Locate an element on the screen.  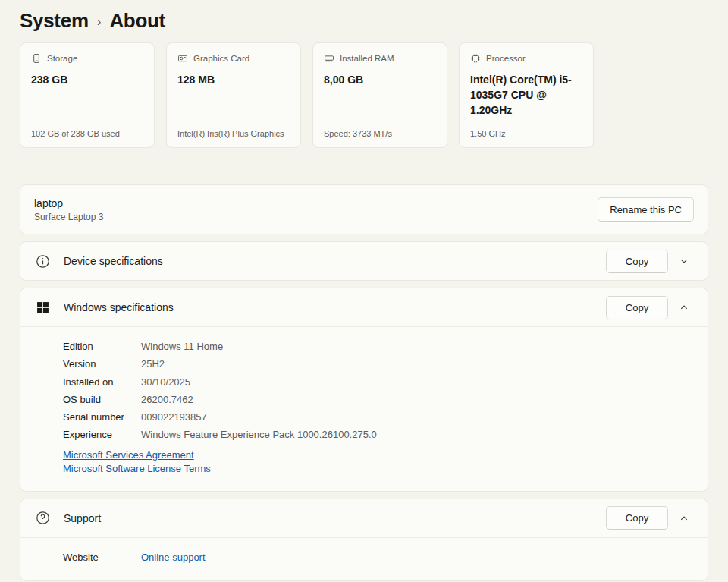
spec-card-detail: Intel(R) Iris(R) Plus Graphics is located at coordinates (236, 134).